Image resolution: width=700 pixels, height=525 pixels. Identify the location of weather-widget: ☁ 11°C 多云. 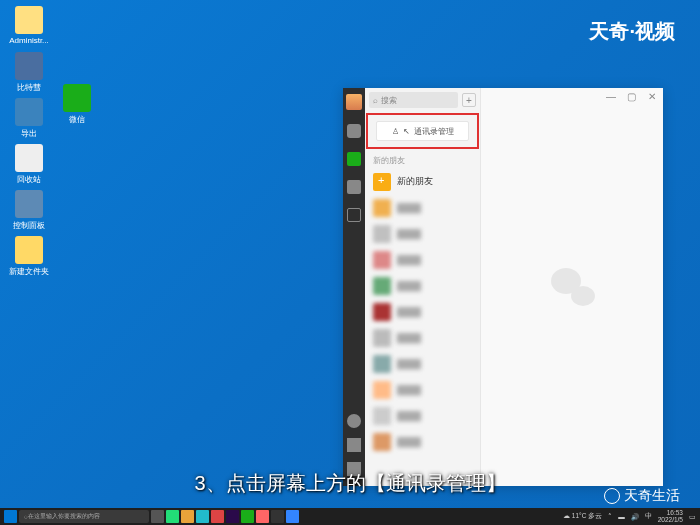
(582, 516).